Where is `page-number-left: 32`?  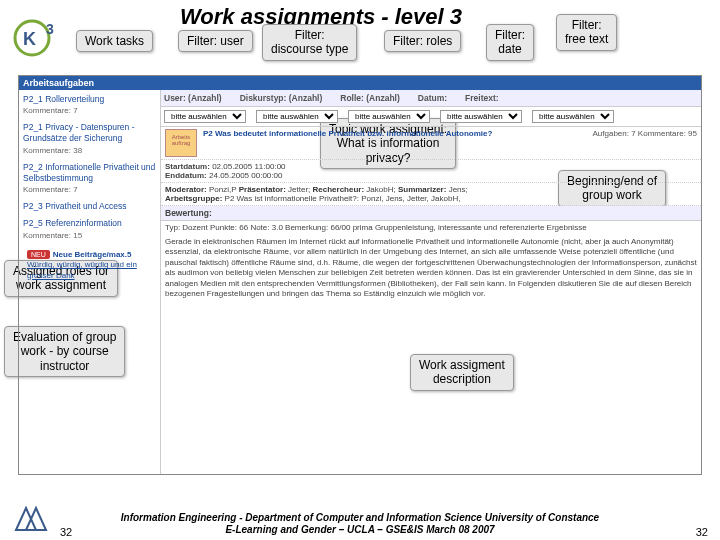
page-number-left: 32 is located at coordinates (66, 532).